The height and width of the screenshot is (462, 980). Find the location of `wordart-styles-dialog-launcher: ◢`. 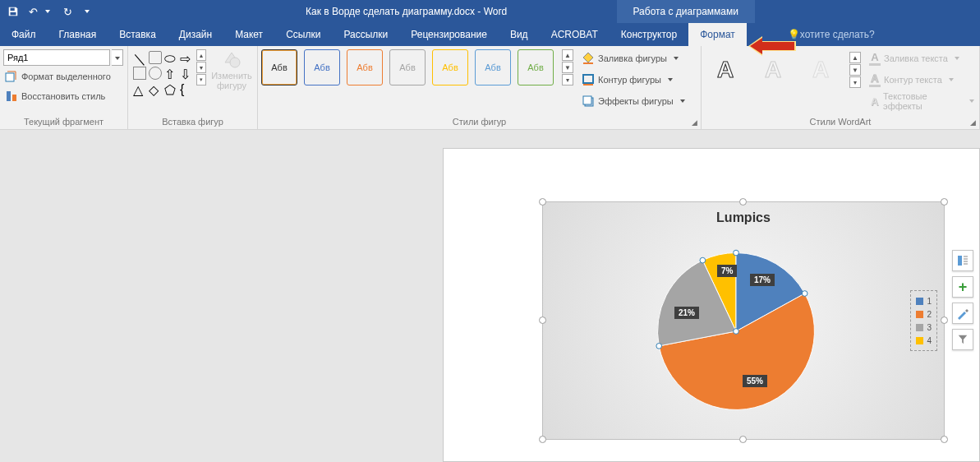

wordart-styles-dialog-launcher: ◢ is located at coordinates (973, 122).